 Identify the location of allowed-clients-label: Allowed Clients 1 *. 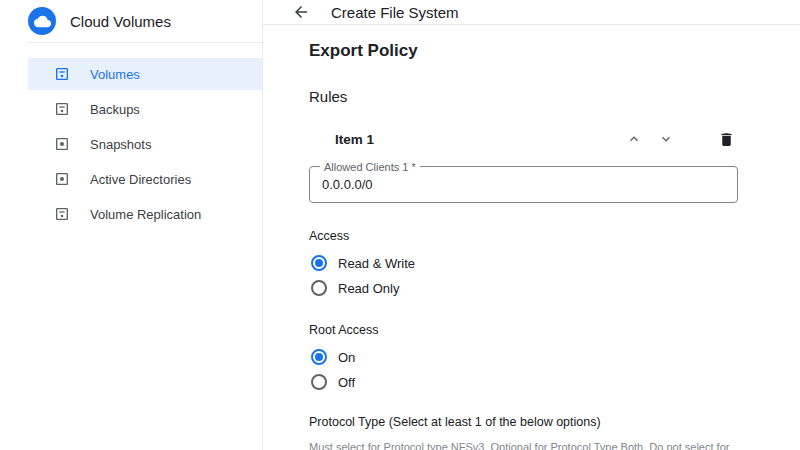
(370, 167).